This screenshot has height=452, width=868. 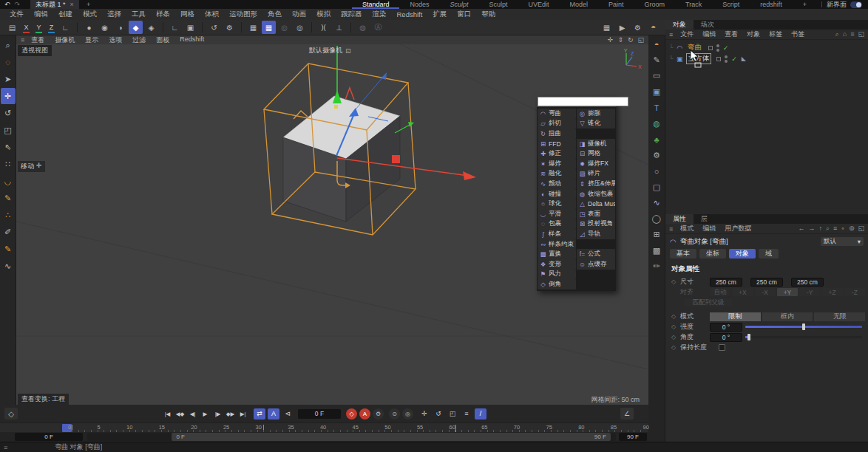 What do you see at coordinates (188, 15) in the screenshot?
I see `menu-item: 网格` at bounding box center [188, 15].